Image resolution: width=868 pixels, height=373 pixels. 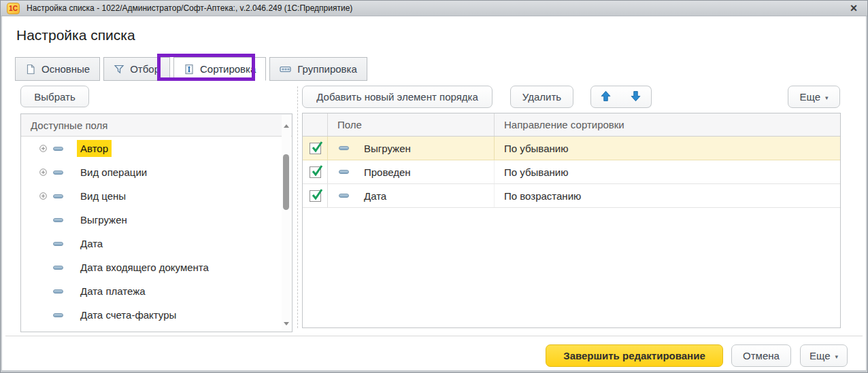 I want to click on column-header-field: Поле, so click(x=411, y=125).